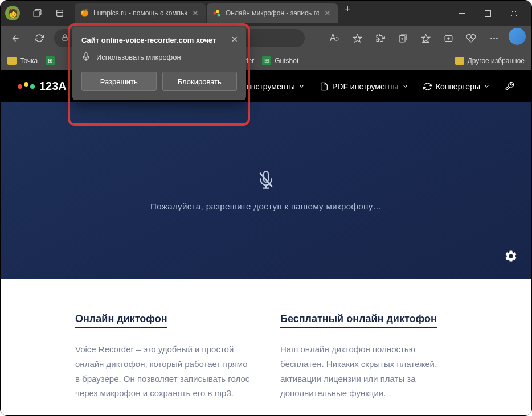  Describe the element at coordinates (509, 87) in the screenshot. I see `tools-icon` at that location.